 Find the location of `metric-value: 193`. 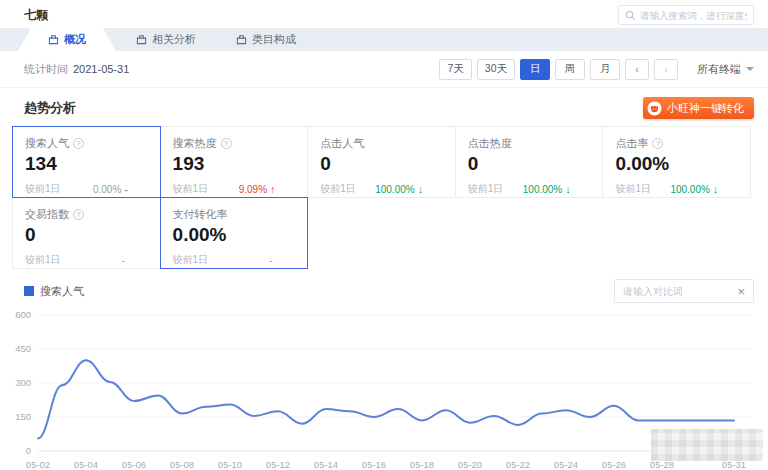

metric-value: 193 is located at coordinates (234, 164).